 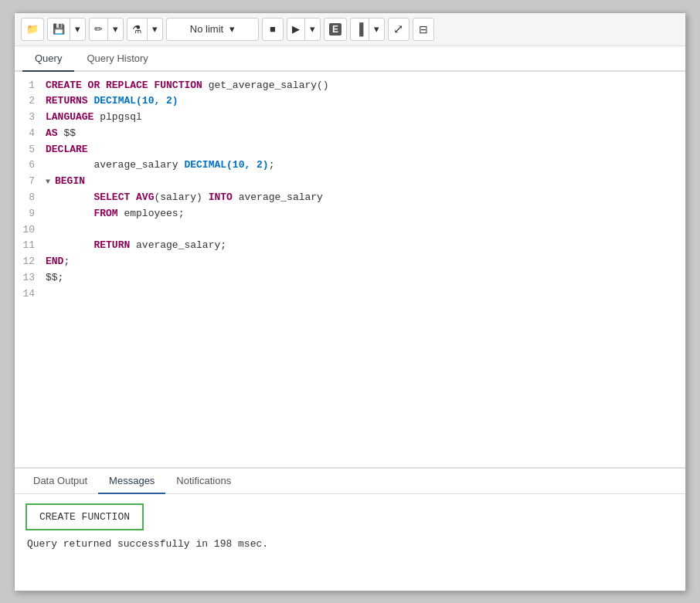 I want to click on line-content-6: average_salary DECIMAL(8, 2);, so click(x=365, y=165).